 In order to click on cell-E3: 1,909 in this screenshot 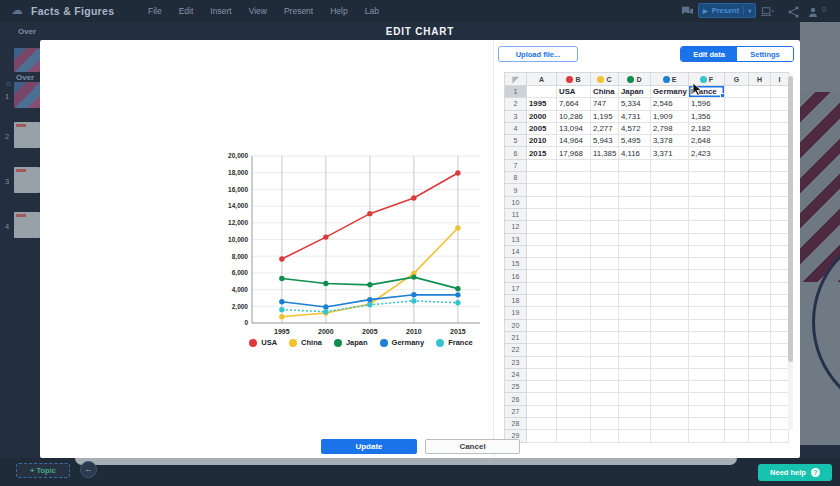, I will do `click(670, 116)`.